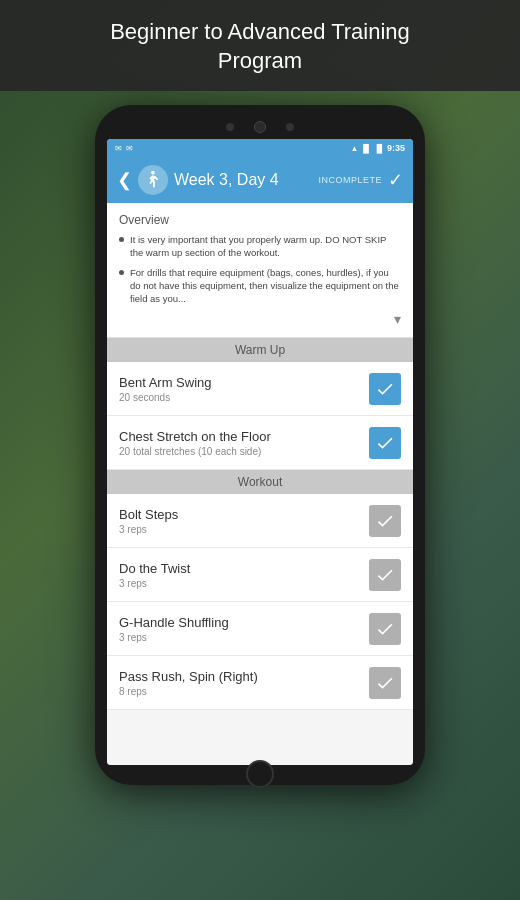 This screenshot has width=520, height=900. I want to click on warm-up-header: Warm Up, so click(260, 350).